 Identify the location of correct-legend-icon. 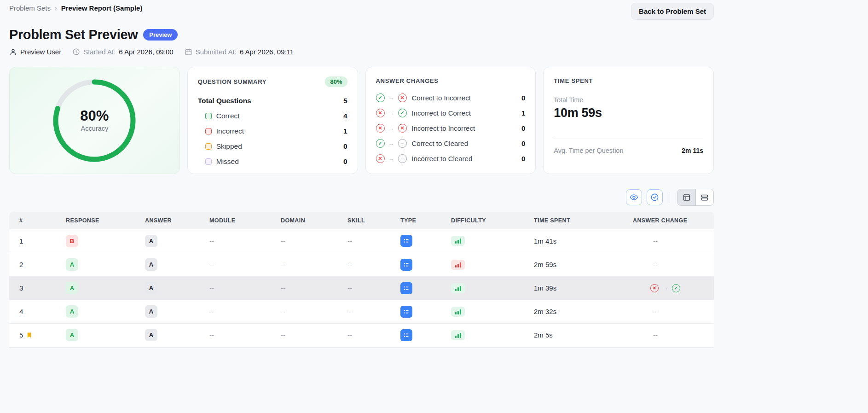
(208, 116).